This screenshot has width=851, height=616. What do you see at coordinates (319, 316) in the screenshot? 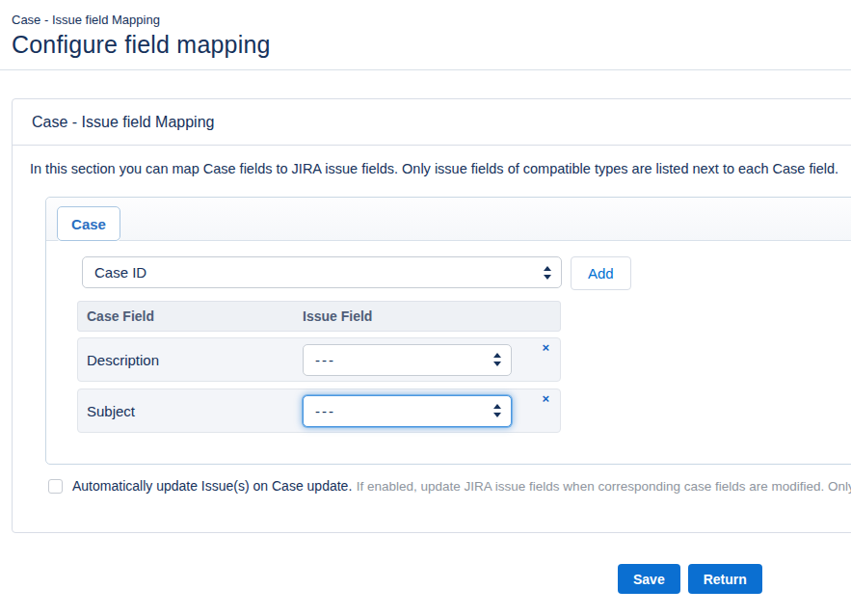
I see `mapping-table-header: Case Field Issue Field` at bounding box center [319, 316].